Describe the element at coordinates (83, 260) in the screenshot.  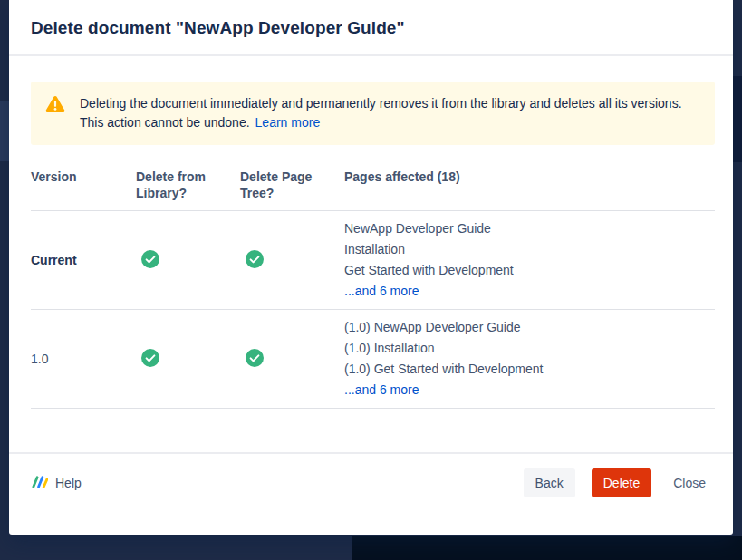
I see `version-label: Current` at that location.